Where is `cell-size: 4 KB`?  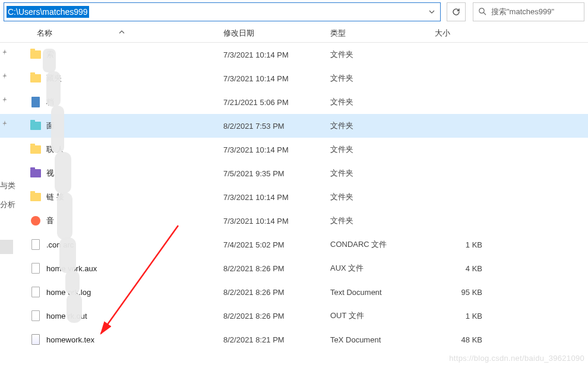
cell-size: 4 KB is located at coordinates (459, 268).